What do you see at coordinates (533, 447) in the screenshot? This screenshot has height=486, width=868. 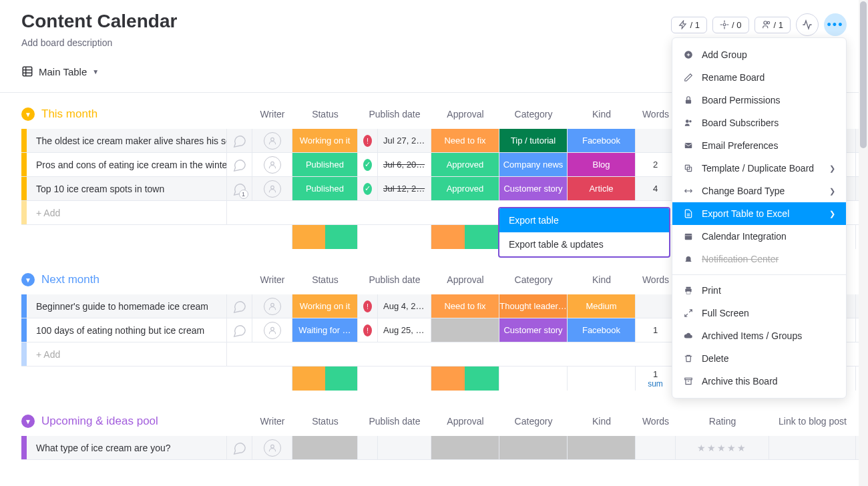 I see `category-cell` at bounding box center [533, 447].